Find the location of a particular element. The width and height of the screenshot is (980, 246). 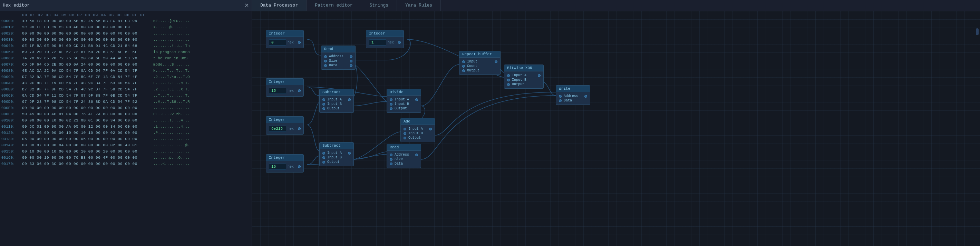

hex-offset: 00140: is located at coordinates (12, 145).